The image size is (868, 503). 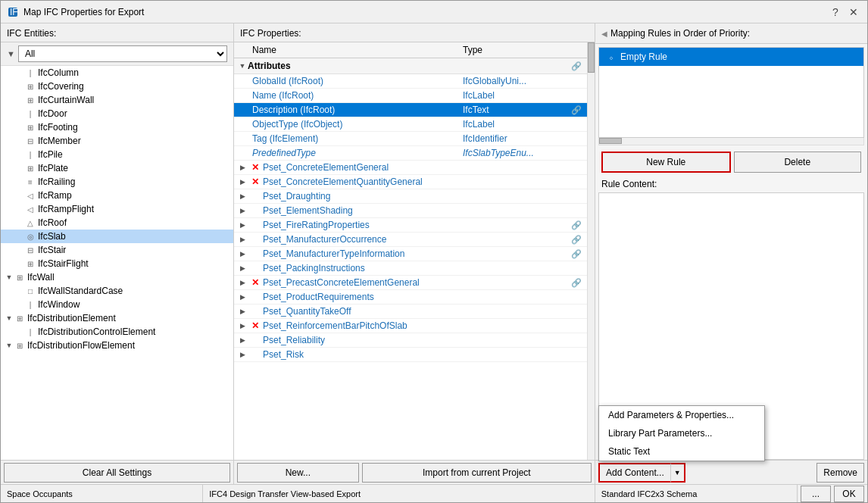 What do you see at coordinates (117, 223) in the screenshot?
I see `tree-item-ifcroof: △ IfcRoof` at bounding box center [117, 223].